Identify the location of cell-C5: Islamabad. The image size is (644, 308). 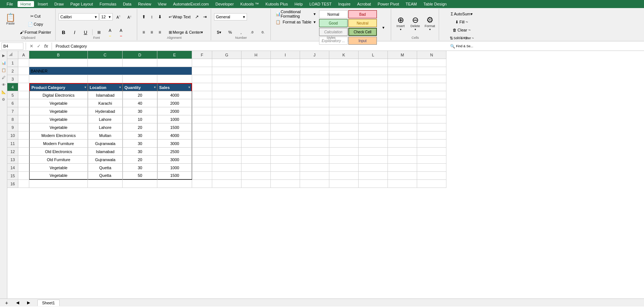
(105, 95).